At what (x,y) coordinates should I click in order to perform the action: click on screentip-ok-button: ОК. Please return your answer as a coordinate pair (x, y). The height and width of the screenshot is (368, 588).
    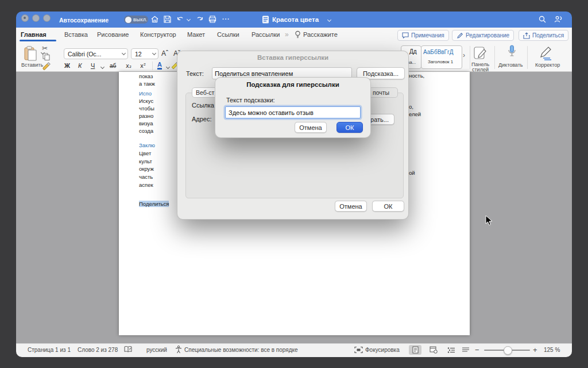
    Looking at the image, I should click on (350, 128).